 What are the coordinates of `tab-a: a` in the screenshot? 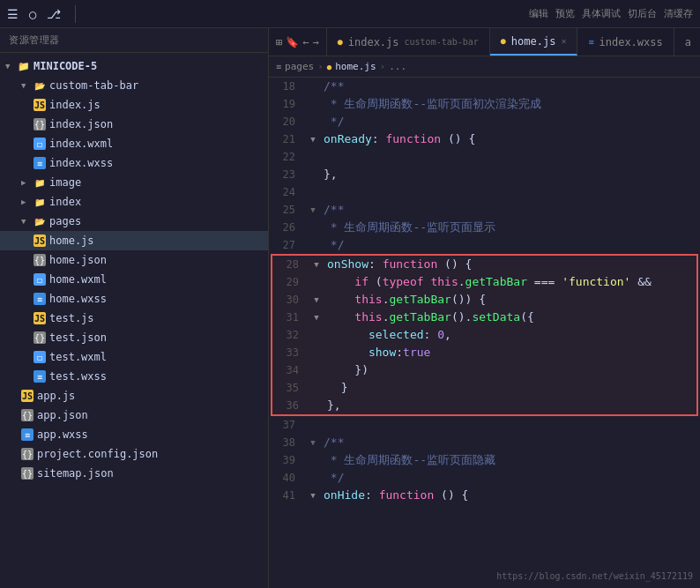 It's located at (688, 42).